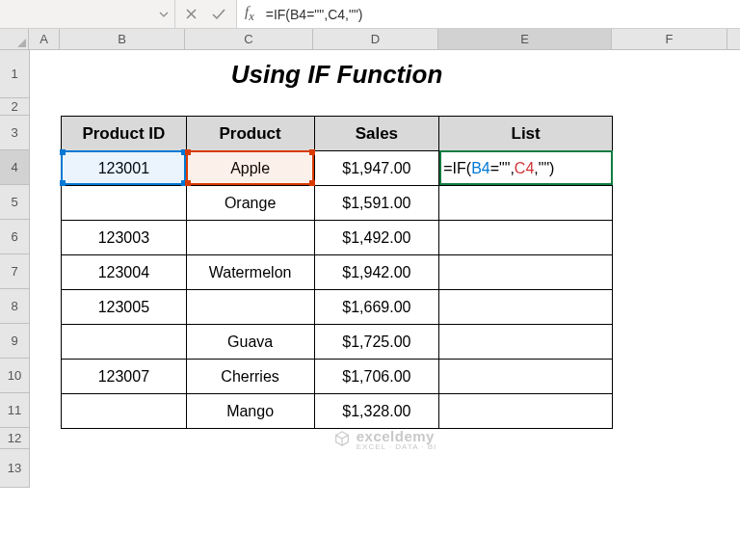 This screenshot has height=560, width=740. What do you see at coordinates (124, 134) in the screenshot?
I see `th-product-id: Product ID` at bounding box center [124, 134].